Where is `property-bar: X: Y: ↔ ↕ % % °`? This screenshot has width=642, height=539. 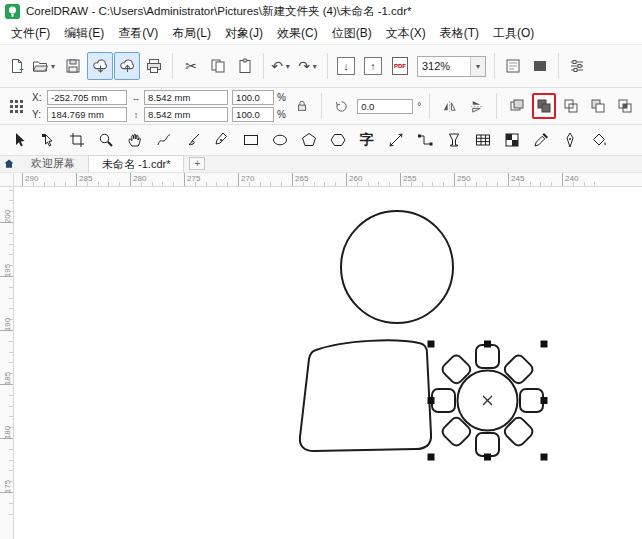
property-bar: X: Y: ↔ ↕ % % ° is located at coordinates (321, 106).